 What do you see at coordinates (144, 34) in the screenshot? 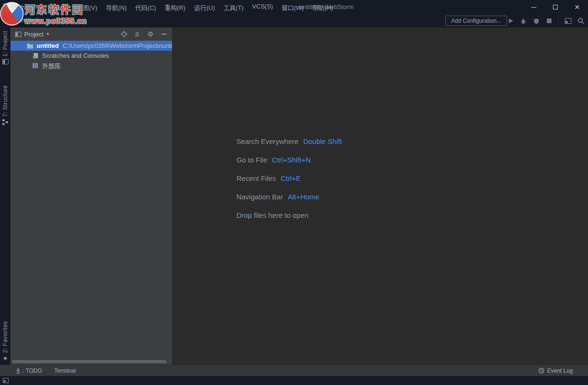
I see `panel-header-actions: ⚙` at bounding box center [144, 34].